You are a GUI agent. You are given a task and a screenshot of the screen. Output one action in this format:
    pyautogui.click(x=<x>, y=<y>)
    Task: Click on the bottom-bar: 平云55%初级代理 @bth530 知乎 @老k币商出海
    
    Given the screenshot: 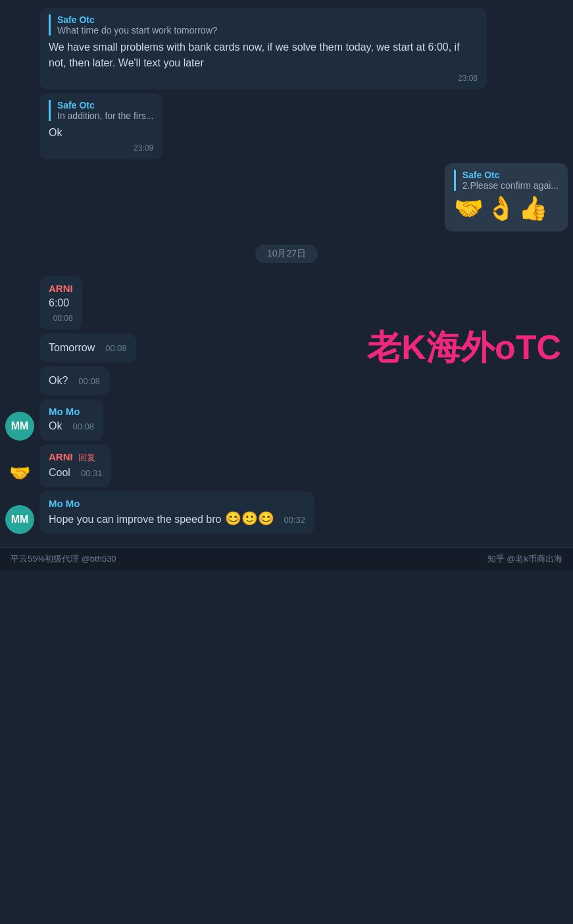 What is the action you would take?
    pyautogui.click(x=287, y=559)
    